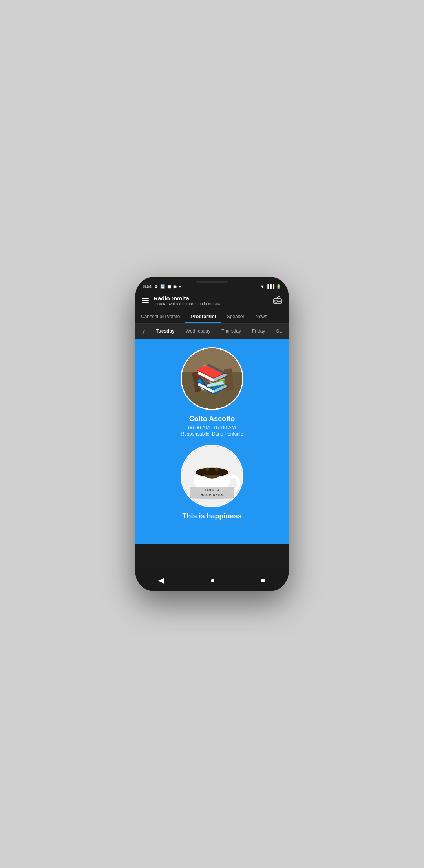  What do you see at coordinates (278, 287) in the screenshot?
I see `battery-icon: 🔋` at bounding box center [278, 287].